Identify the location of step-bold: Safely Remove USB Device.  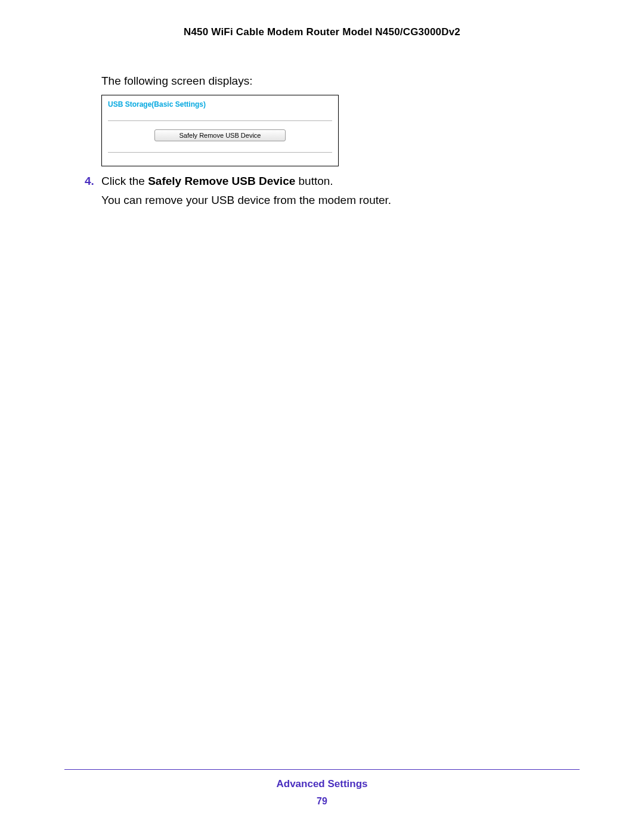
(222, 181).